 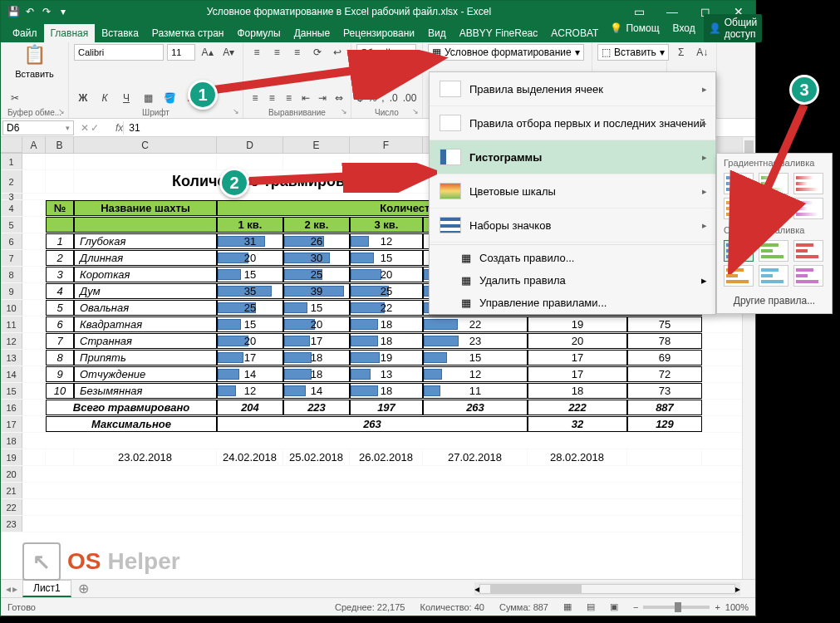 I want to click on redo-icon: ↷, so click(x=47, y=12).